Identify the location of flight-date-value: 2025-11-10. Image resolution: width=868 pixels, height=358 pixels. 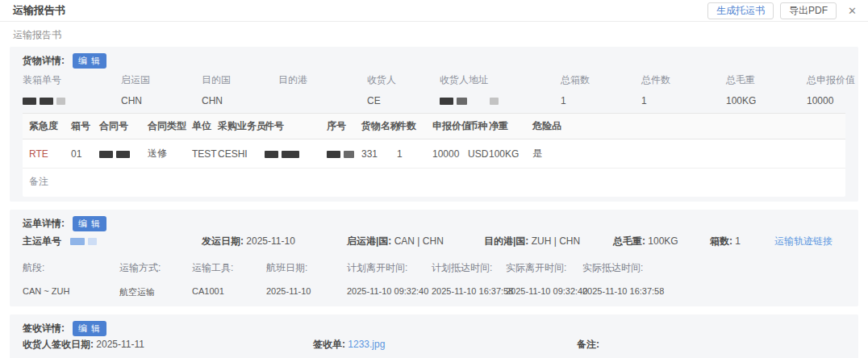
(307, 290).